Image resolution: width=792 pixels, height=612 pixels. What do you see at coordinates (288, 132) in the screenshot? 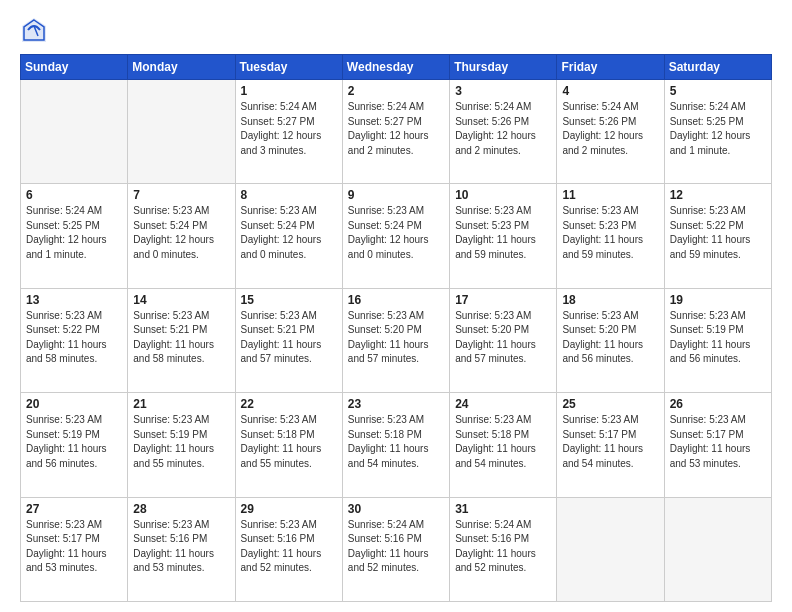
I see `calendar-cell: 1Sunrise: 5:24 AM Sunset: 5:27 PM Daylig…` at bounding box center [288, 132].